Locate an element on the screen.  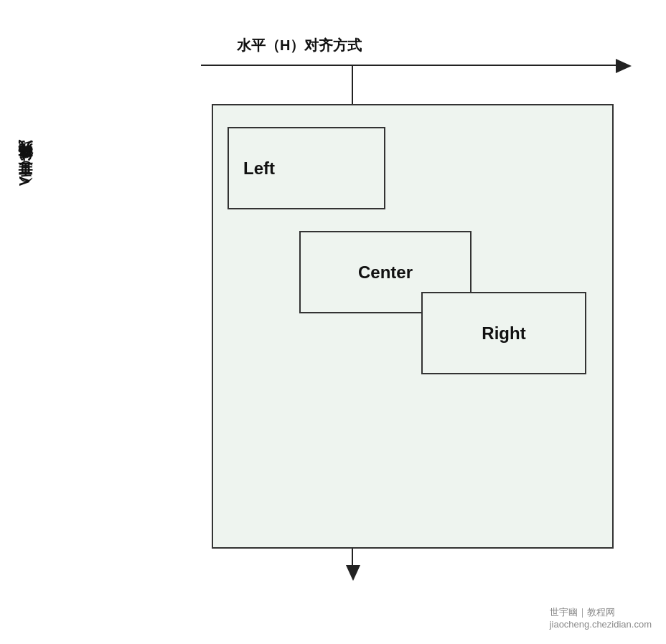
h-axis-line is located at coordinates (413, 65).